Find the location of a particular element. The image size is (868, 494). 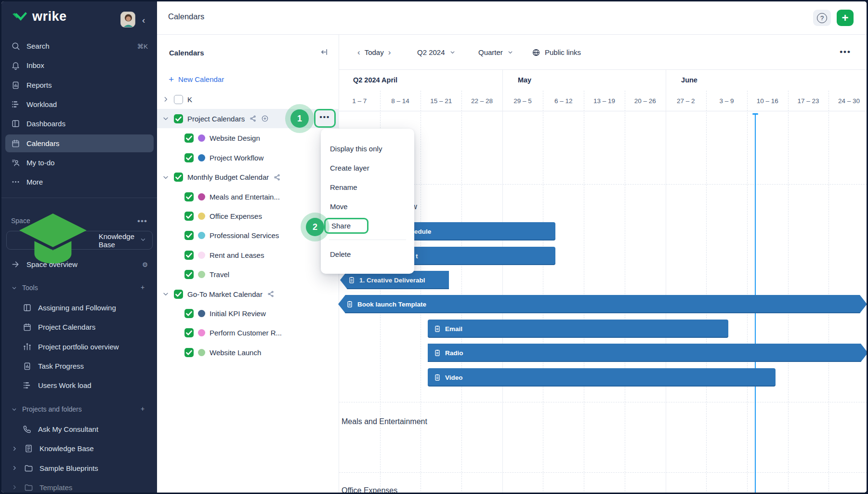

sidebar-item-knowledge-base: Knowledge Base is located at coordinates (79, 448).